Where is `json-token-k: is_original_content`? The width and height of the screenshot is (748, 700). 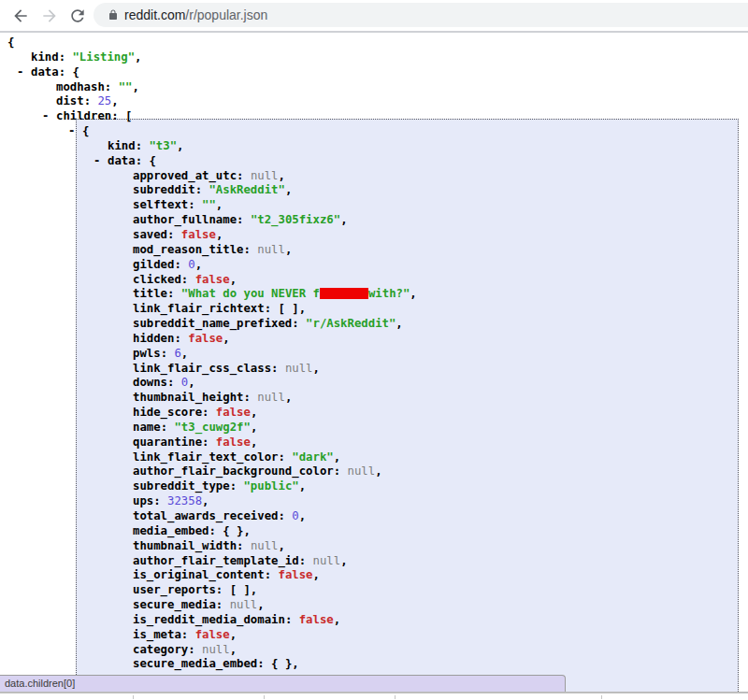
json-token-k: is_original_content is located at coordinates (198, 575).